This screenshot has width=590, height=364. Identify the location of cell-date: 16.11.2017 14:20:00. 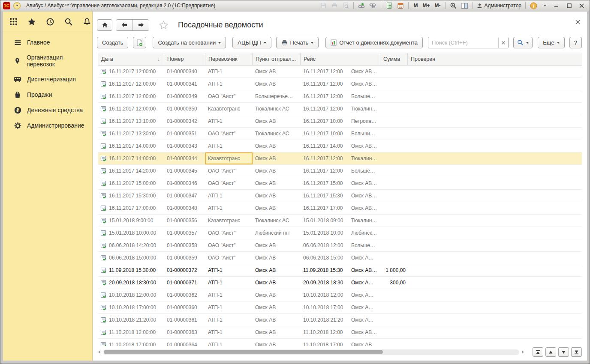
(131, 171).